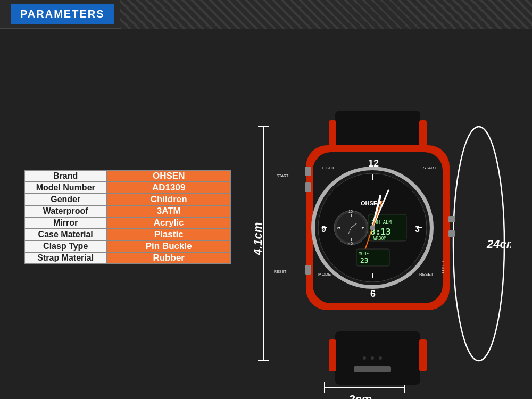  What do you see at coordinates (65, 235) in the screenshot?
I see `param-label: Case Material` at bounding box center [65, 235].